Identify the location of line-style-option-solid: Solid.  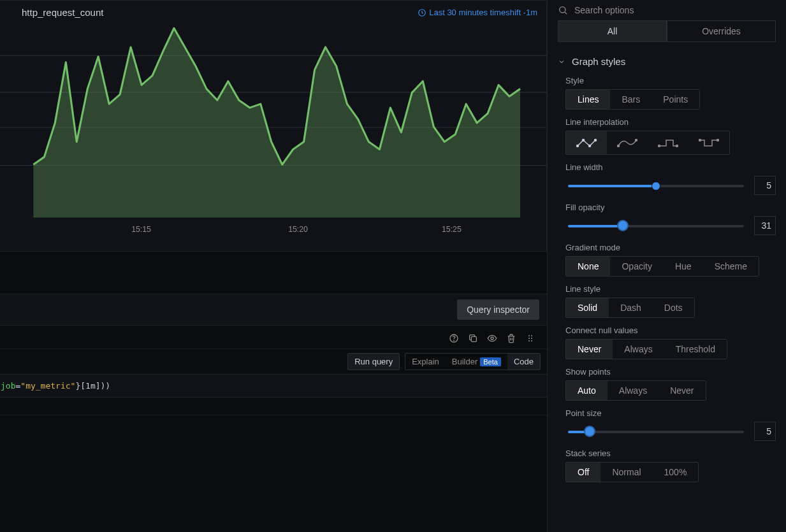
(588, 308).